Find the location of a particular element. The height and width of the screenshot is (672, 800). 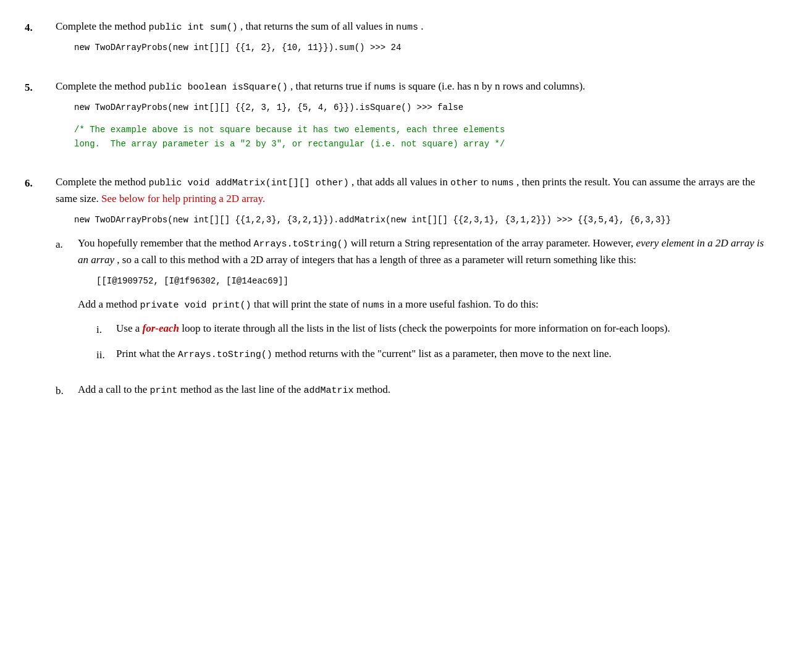

item-4-text: Complete the method public int sum() , t… is located at coordinates (415, 27).